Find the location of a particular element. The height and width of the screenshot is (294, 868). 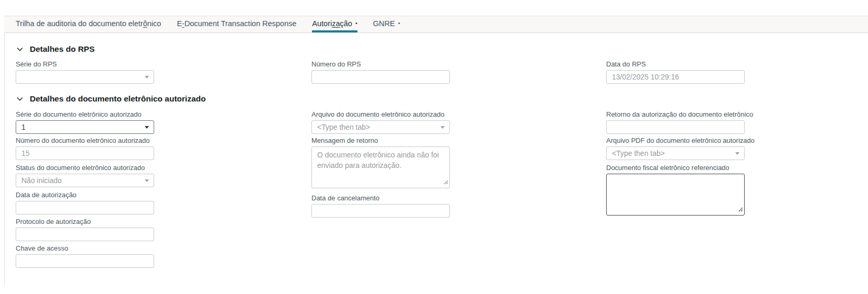

tab-label: E is located at coordinates (179, 24).